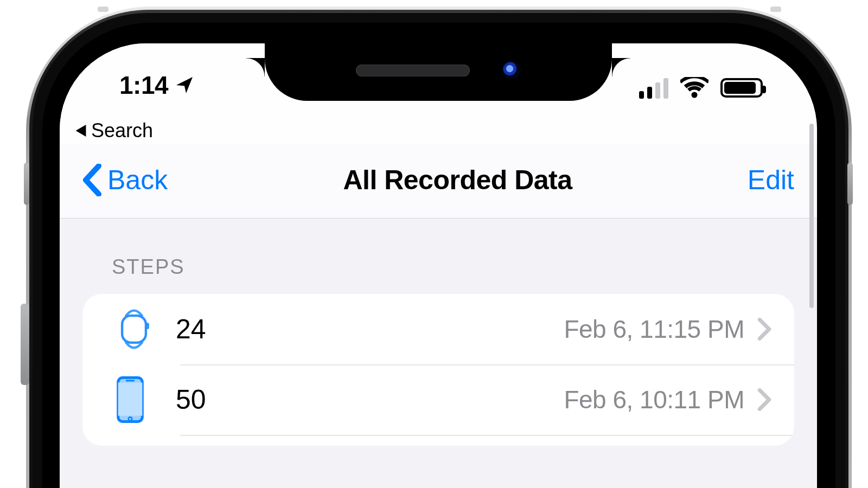 The width and height of the screenshot is (868, 488). I want to click on section-header-steps: STEPS, so click(438, 274).